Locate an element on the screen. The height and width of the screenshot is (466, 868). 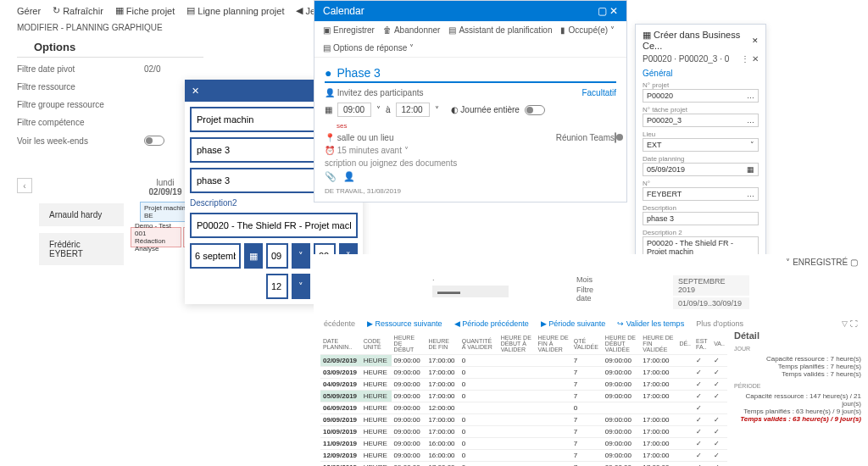
table-row: 13/09/2019HEURE09:00:0017:00:000709:00:0… is located at coordinates (524, 464).